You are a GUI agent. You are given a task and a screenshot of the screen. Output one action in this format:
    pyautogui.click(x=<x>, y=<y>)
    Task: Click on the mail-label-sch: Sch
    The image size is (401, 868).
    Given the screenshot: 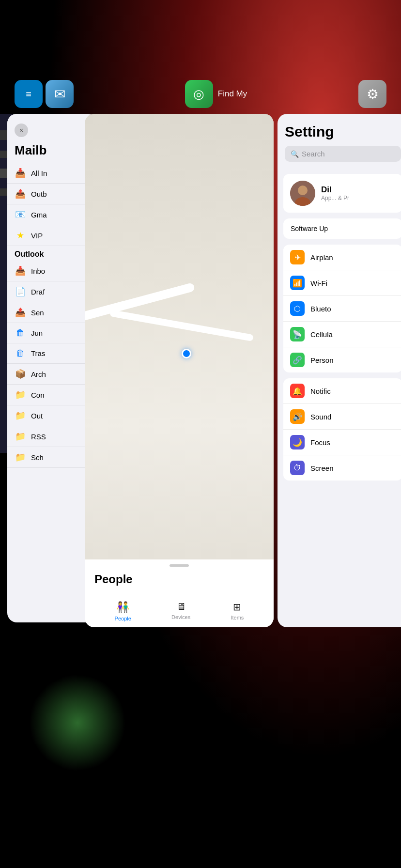 What is the action you would take?
    pyautogui.click(x=37, y=457)
    